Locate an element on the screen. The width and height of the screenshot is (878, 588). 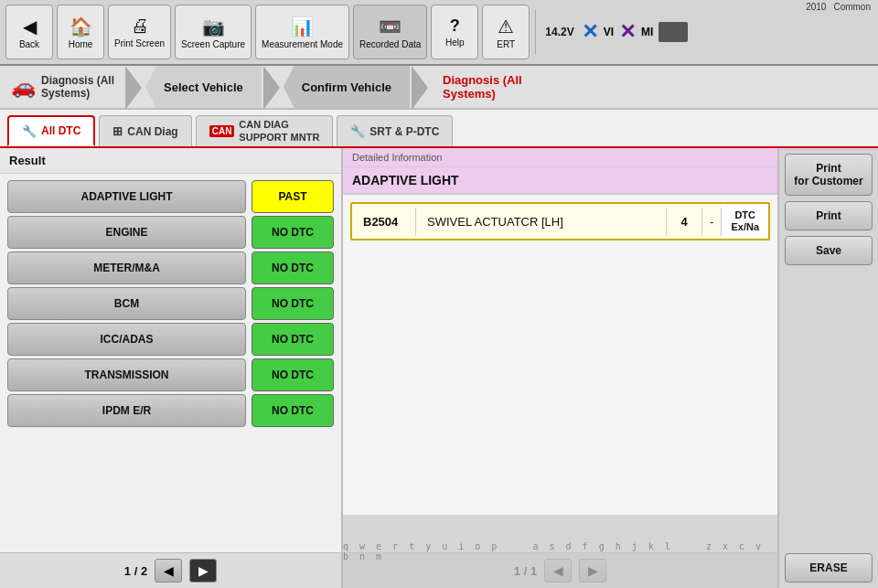
system-row-meter: METER/M&A NO DTC is located at coordinates (170, 268).